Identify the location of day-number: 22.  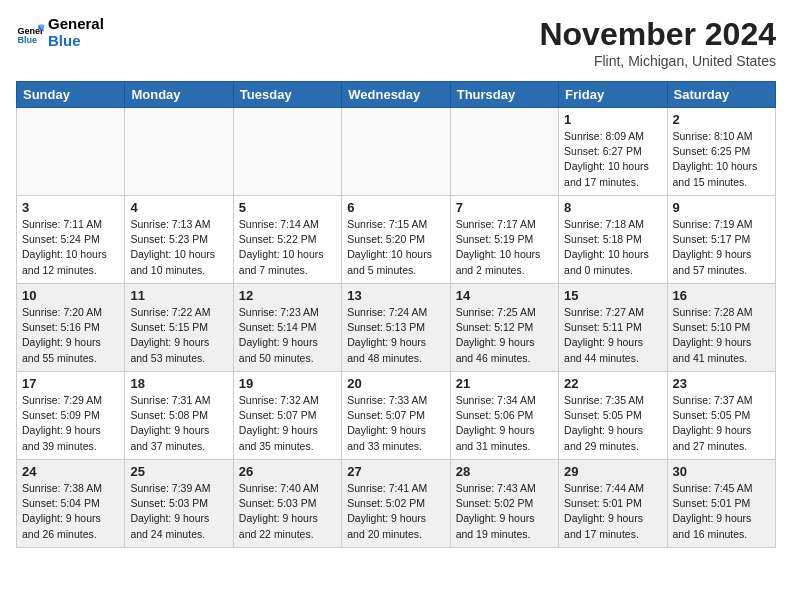
(612, 384).